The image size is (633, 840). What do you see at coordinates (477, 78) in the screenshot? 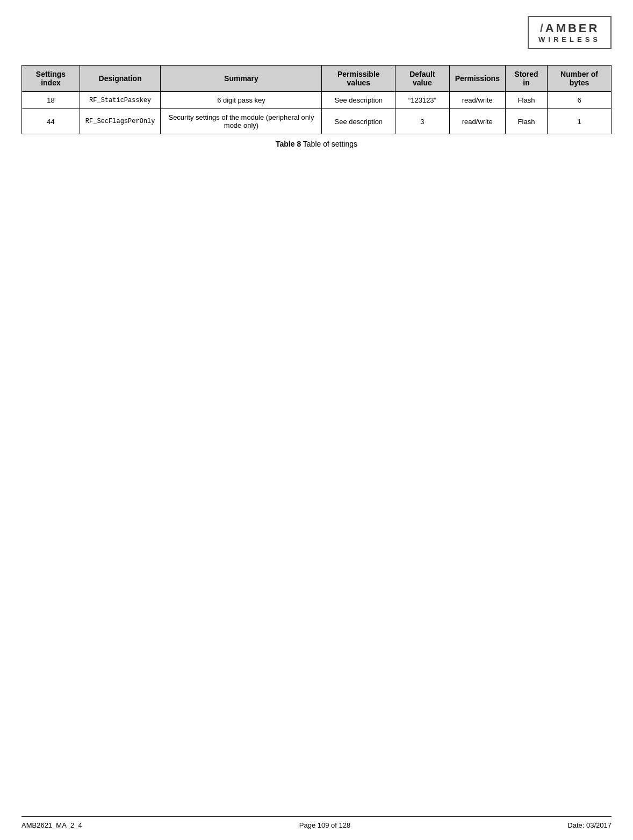
I see `col-header-permissions: Permissions` at bounding box center [477, 78].